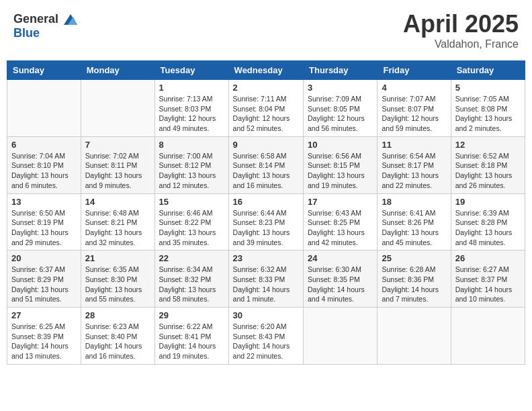 The image size is (532, 411). What do you see at coordinates (266, 222) in the screenshot?
I see `table-row: 16Sunrise: 6:44 AMSunset: 8:23 PMDayligh…` at bounding box center [266, 222].